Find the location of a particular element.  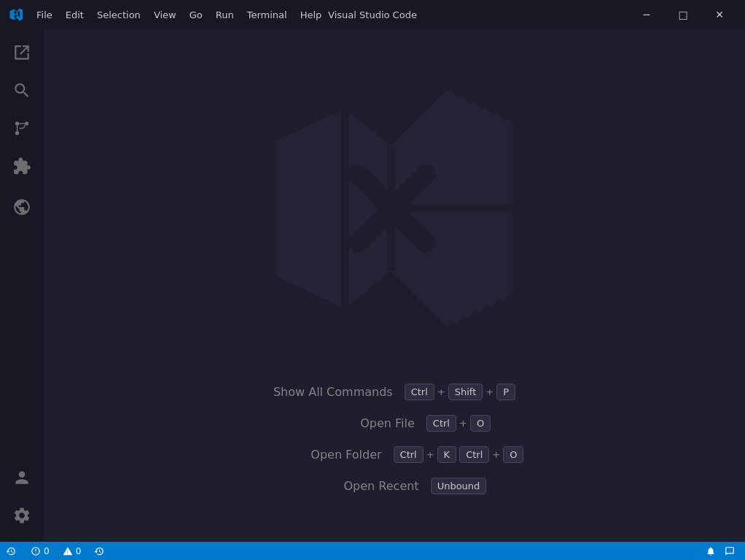

statusbar-warnings: 0 is located at coordinates (72, 551).